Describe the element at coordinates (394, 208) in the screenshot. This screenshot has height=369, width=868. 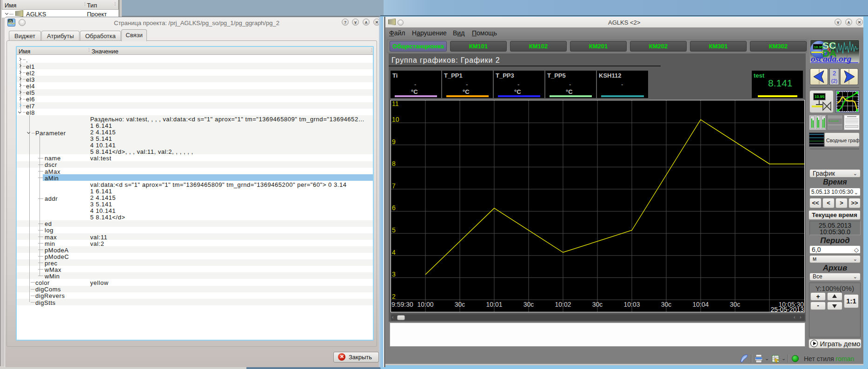
I see `svg-text: 6` at that location.